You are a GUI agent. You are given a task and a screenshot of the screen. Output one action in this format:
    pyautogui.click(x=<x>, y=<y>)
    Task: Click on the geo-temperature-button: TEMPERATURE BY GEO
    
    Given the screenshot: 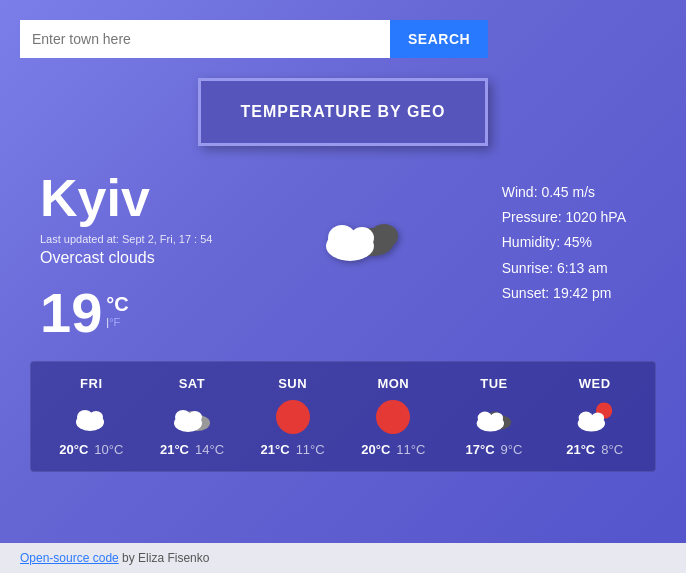 What is the action you would take?
    pyautogui.click(x=344, y=112)
    